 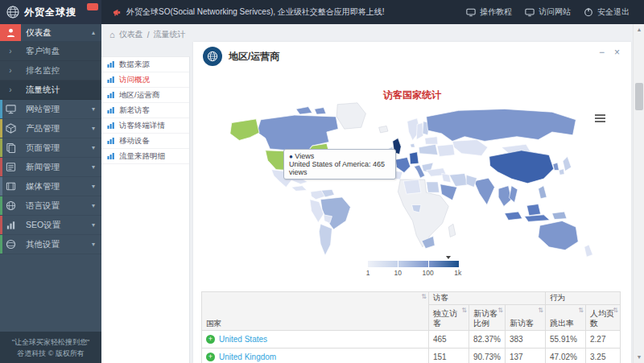 What do you see at coordinates (145, 156) in the screenshot?
I see `submenu-item-流量来路明细: 流量来路明细` at bounding box center [145, 156].